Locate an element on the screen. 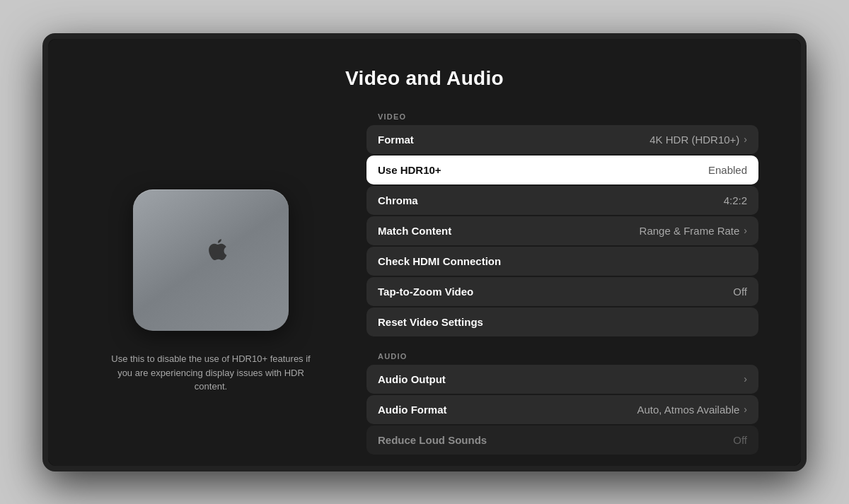 The image size is (849, 504). page-title: Video and Audio is located at coordinates (424, 78).